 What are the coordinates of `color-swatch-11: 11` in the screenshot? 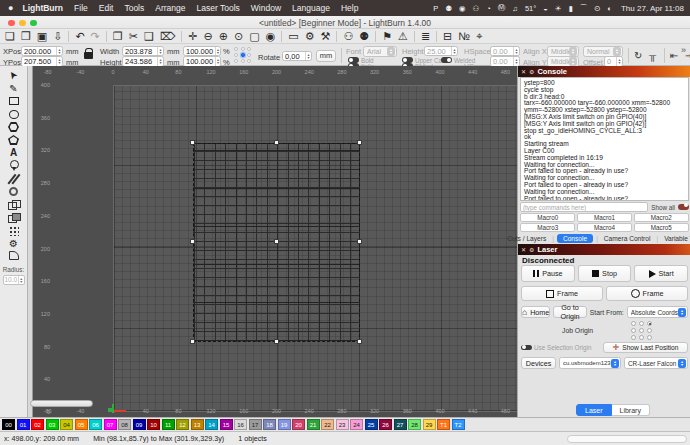 It's located at (168, 424).